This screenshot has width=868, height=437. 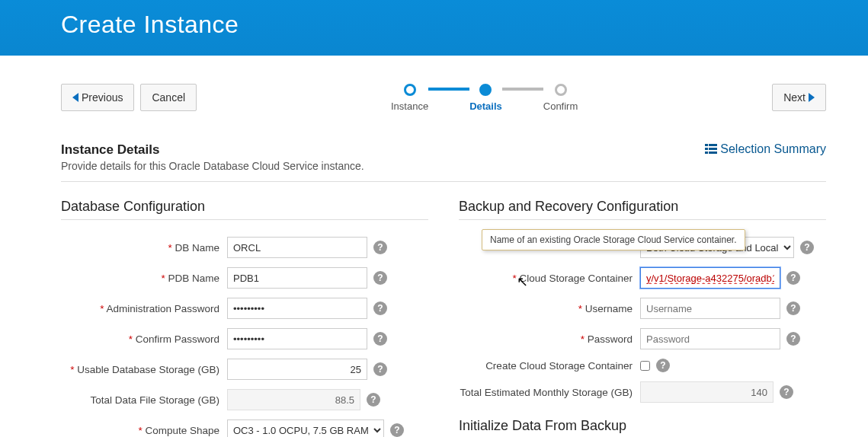 I want to click on container-label: Cloud Storage Container, so click(x=546, y=279).